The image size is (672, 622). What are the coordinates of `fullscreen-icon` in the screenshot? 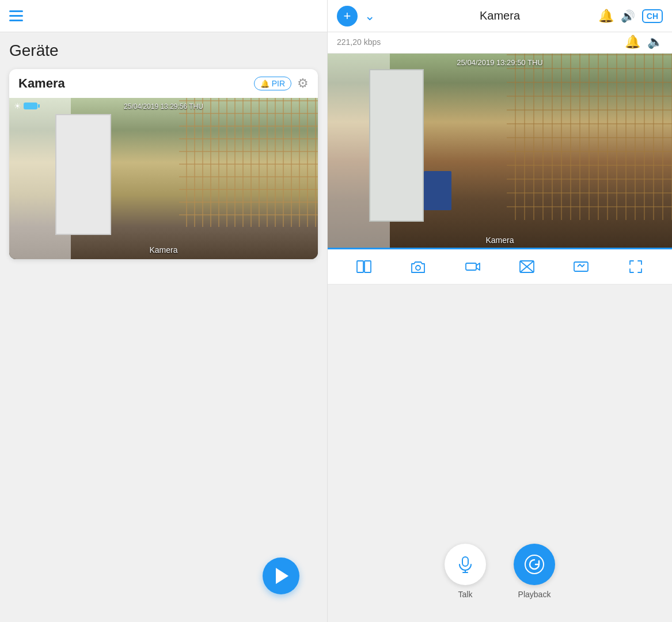 It's located at (636, 267).